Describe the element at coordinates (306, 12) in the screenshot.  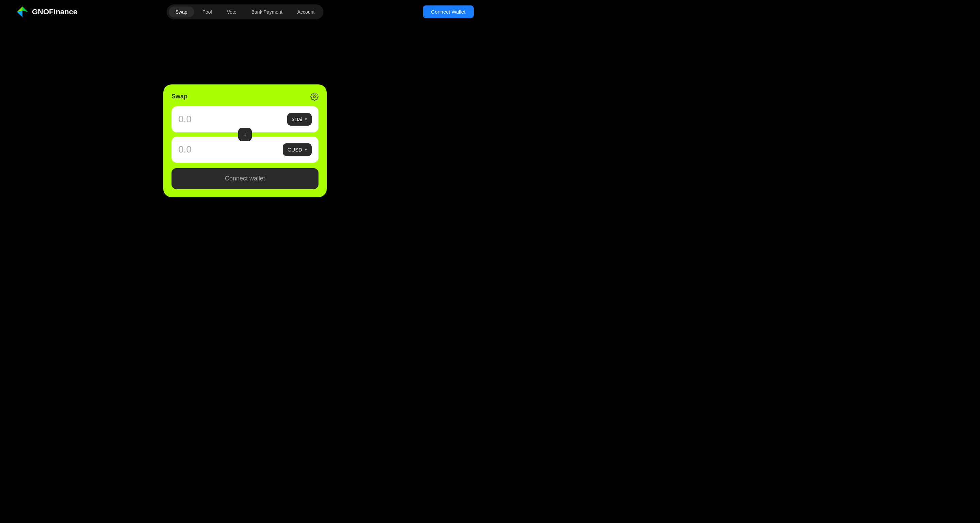
I see `nav-item-account: Account` at that location.